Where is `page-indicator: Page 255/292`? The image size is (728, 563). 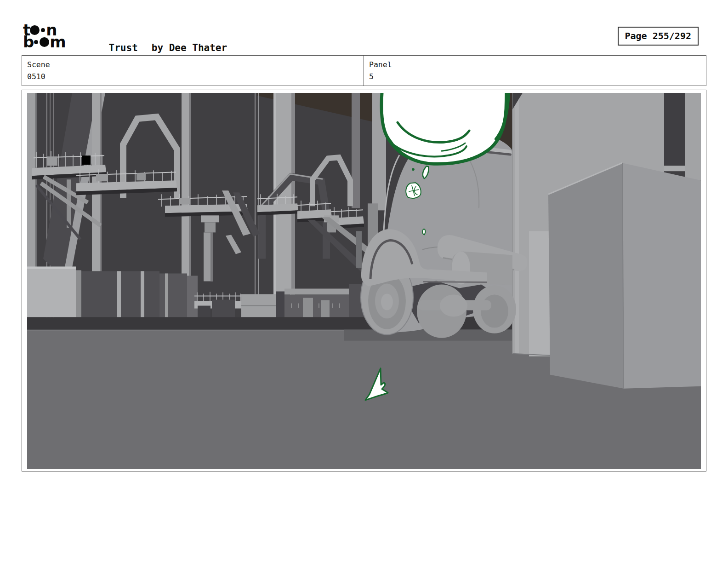
page-indicator: Page 255/292 is located at coordinates (658, 36).